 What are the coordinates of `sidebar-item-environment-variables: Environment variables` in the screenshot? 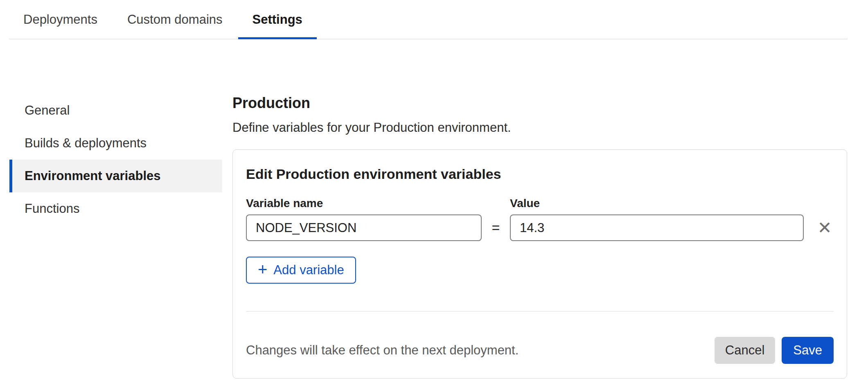 It's located at (116, 176).